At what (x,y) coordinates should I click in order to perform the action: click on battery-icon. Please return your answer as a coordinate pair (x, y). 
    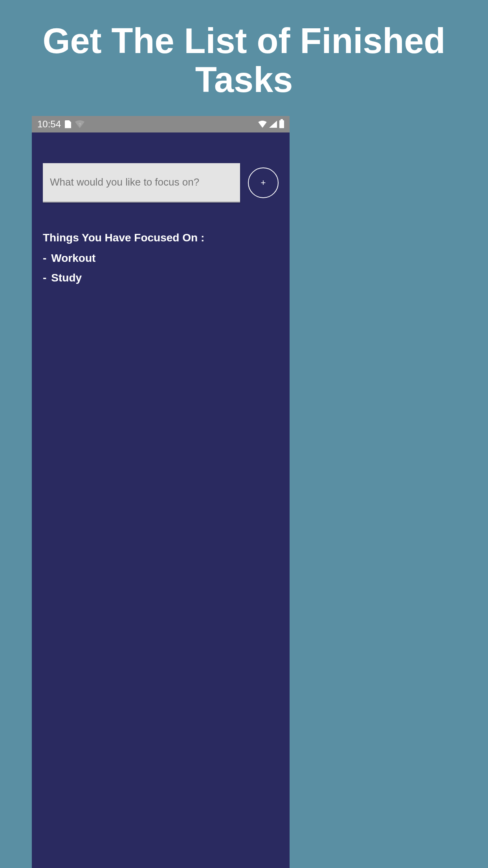
    Looking at the image, I should click on (282, 124).